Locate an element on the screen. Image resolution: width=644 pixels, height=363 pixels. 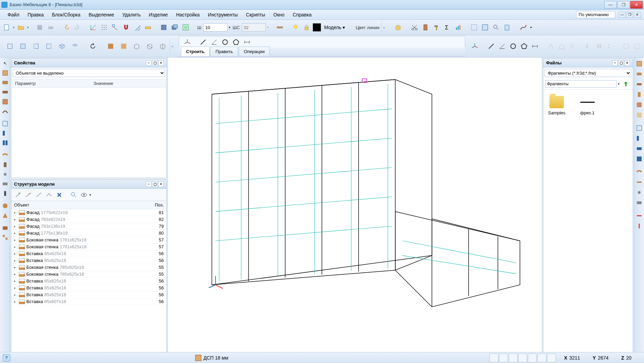
r-align2-icon is located at coordinates (599, 46).